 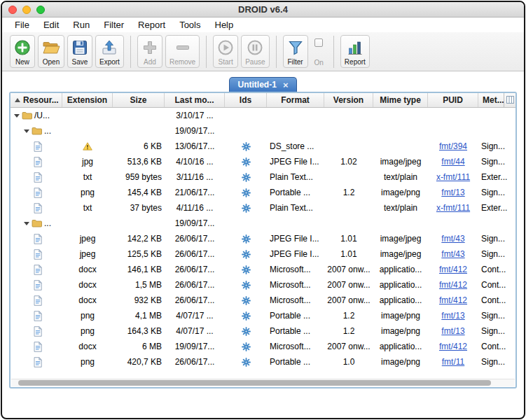 I want to click on menu-edit: Edit, so click(x=51, y=25).